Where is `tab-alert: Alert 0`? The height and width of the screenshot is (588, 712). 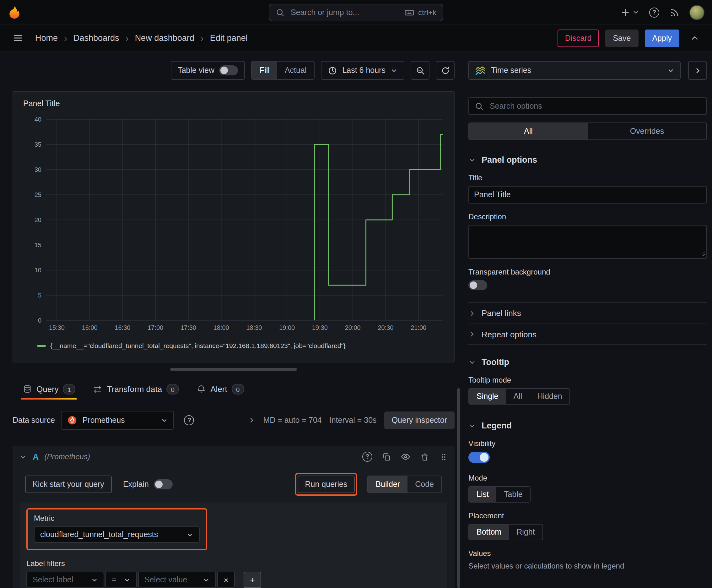
tab-alert: Alert 0 is located at coordinates (220, 389).